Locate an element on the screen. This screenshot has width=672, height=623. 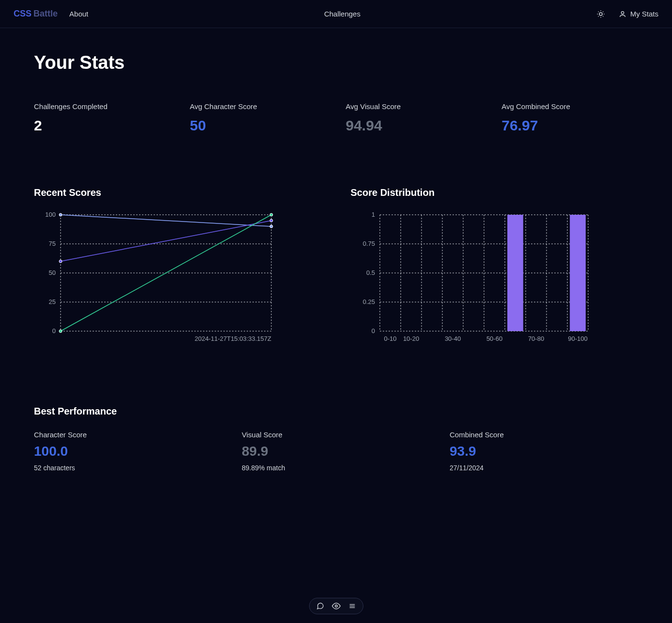
mystats-link: My Stats is located at coordinates (639, 14).